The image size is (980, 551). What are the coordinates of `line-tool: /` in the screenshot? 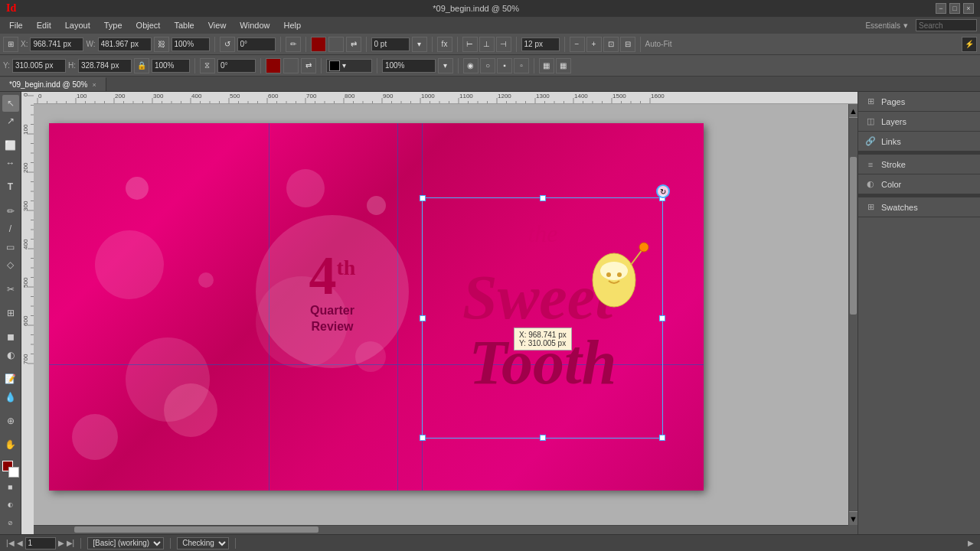 It's located at (11, 230).